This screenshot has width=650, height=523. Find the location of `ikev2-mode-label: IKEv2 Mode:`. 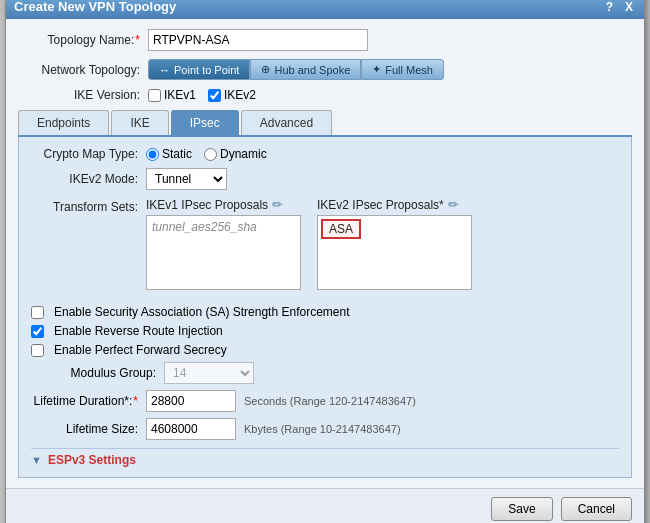

ikev2-mode-label: IKEv2 Mode: is located at coordinates (88, 179).